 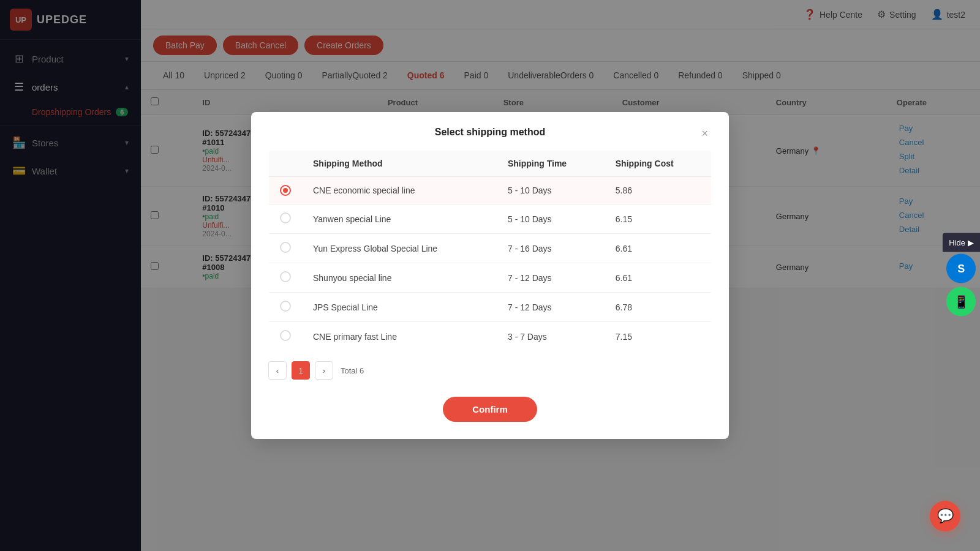 I want to click on confirm-button: Confirm, so click(x=490, y=409).